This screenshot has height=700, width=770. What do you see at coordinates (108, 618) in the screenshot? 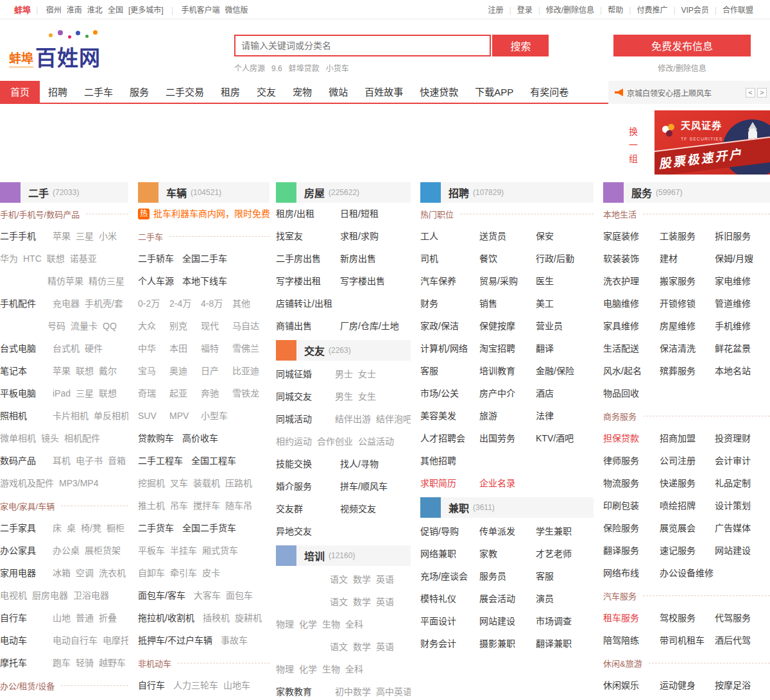
I see `category-link: 折叠` at bounding box center [108, 618].